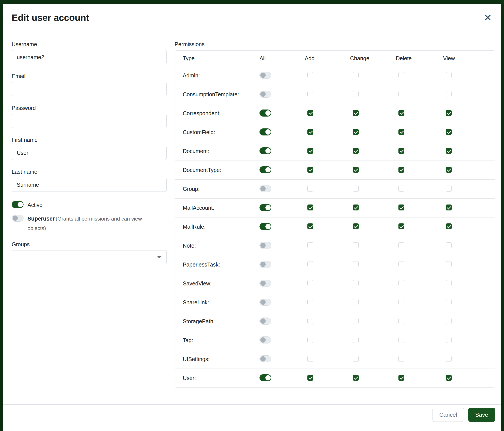 The image size is (504, 431). I want to click on cancel-button: Cancel, so click(448, 415).